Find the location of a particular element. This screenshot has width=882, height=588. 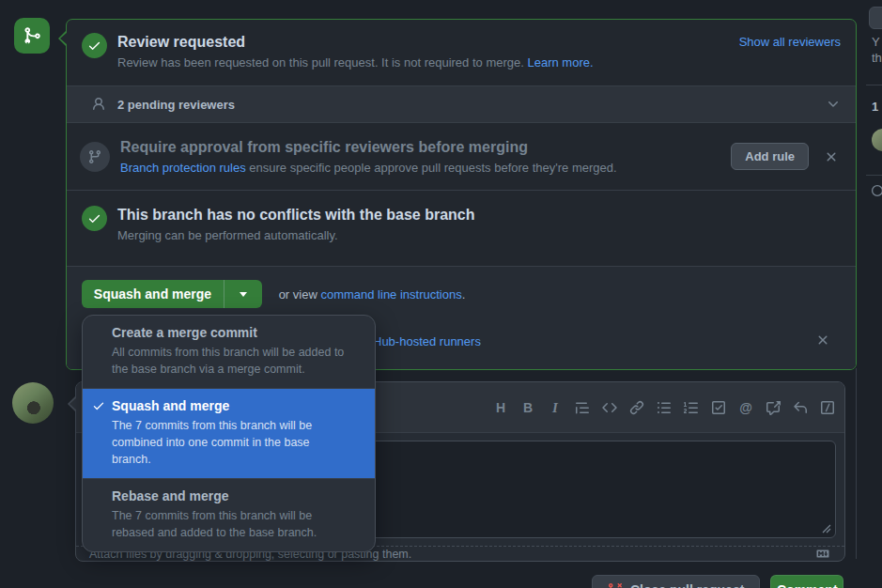

no-conflicts-title: This branch has no conflicts with the ba… is located at coordinates (479, 215).